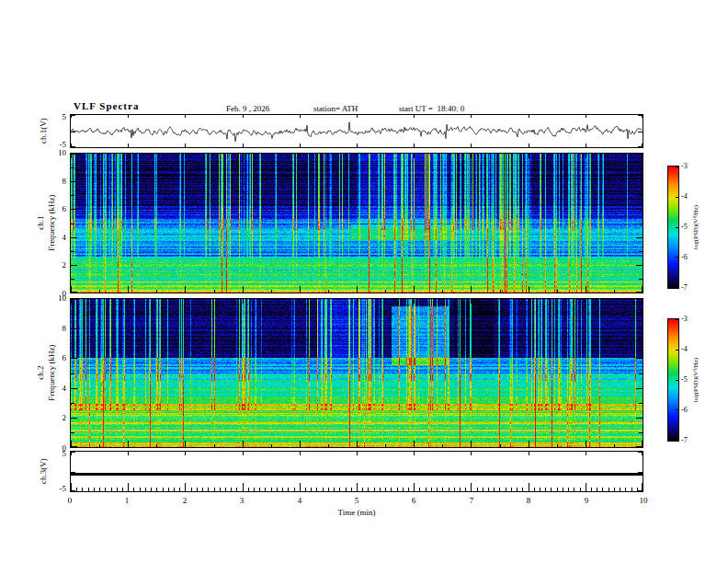  I want to click on time-tick-label: 9, so click(586, 500).